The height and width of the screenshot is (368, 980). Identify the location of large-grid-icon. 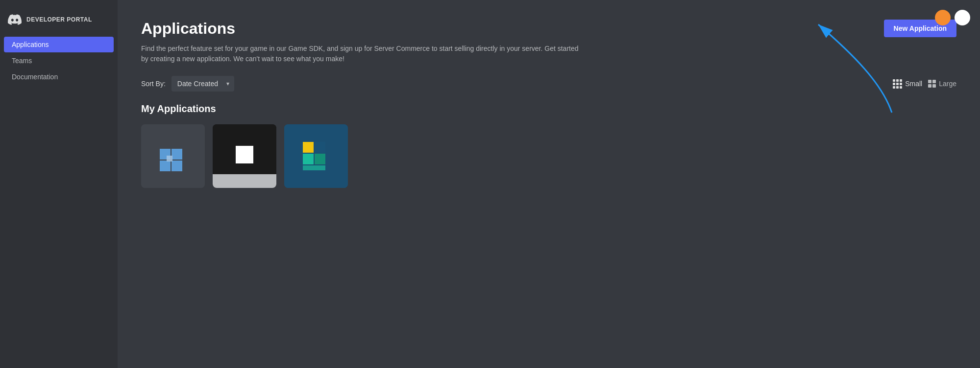
(932, 84).